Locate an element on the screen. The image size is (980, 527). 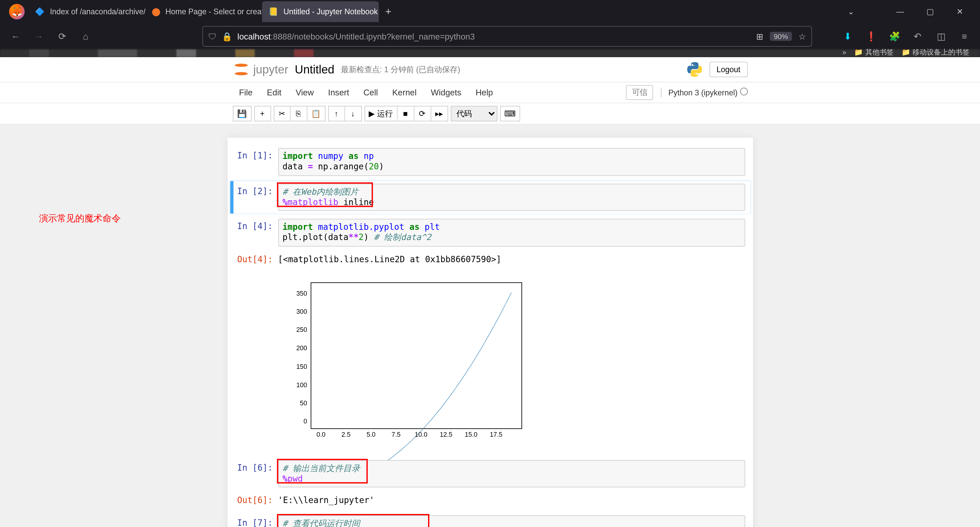
tab-notebook: 📒 Untitled - Jupyter Notebook × is located at coordinates (320, 11).